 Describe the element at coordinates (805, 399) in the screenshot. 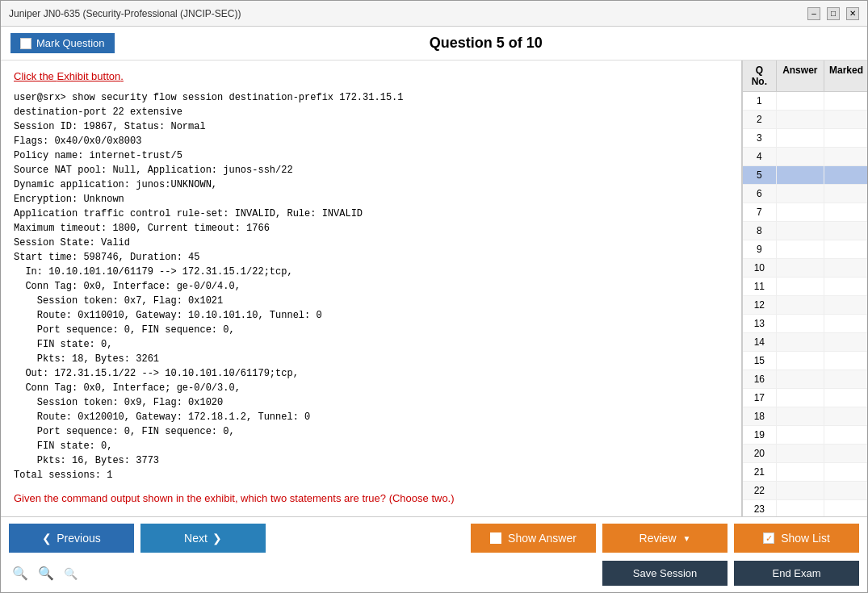

I see `sidebar-row: 17` at that location.